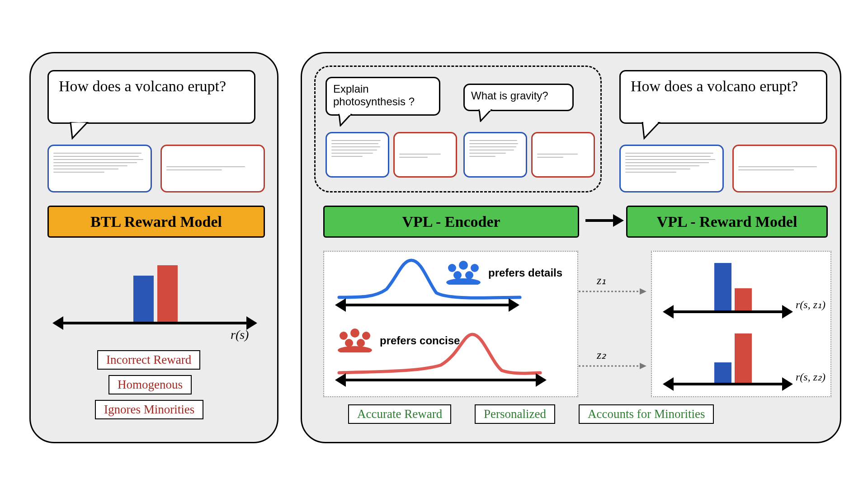 This screenshot has width=868, height=488. I want to click on right-response-red, so click(785, 169).